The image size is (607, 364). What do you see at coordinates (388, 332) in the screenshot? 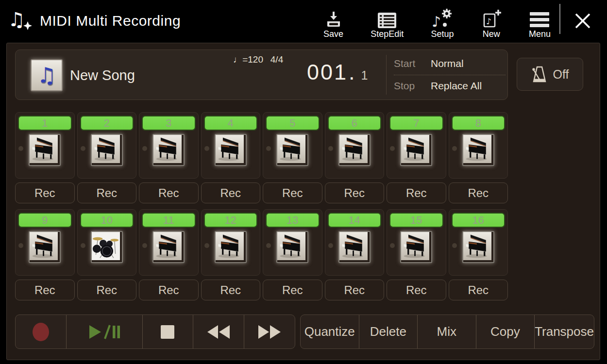
I see `delete-button: Delete` at bounding box center [388, 332].